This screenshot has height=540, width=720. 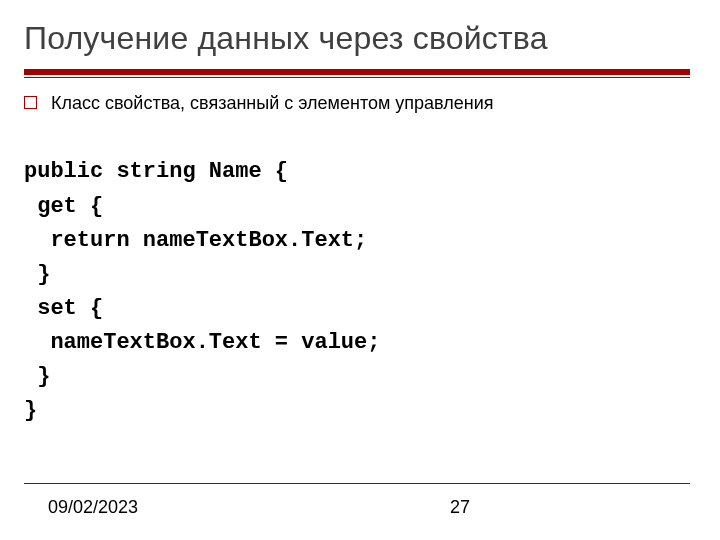 I want to click on code-line: public string Name {, so click(x=156, y=172).